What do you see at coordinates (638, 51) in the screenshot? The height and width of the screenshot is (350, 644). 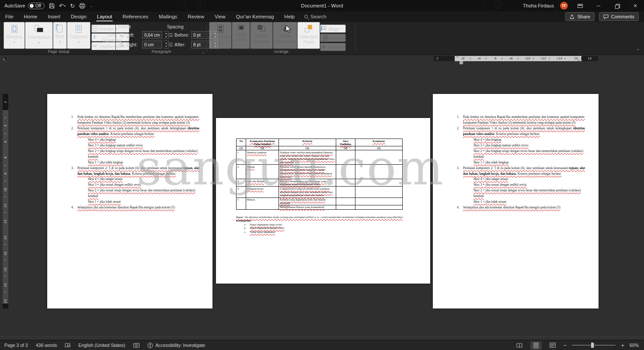 I see `collapse-ribbon-button: ⌃` at bounding box center [638, 51].